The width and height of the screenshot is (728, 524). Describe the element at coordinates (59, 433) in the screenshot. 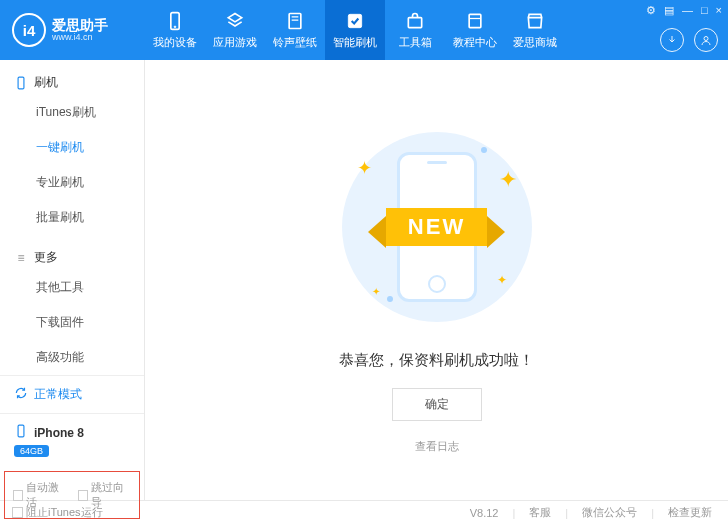

I see `device-name: iPhone 8` at that location.